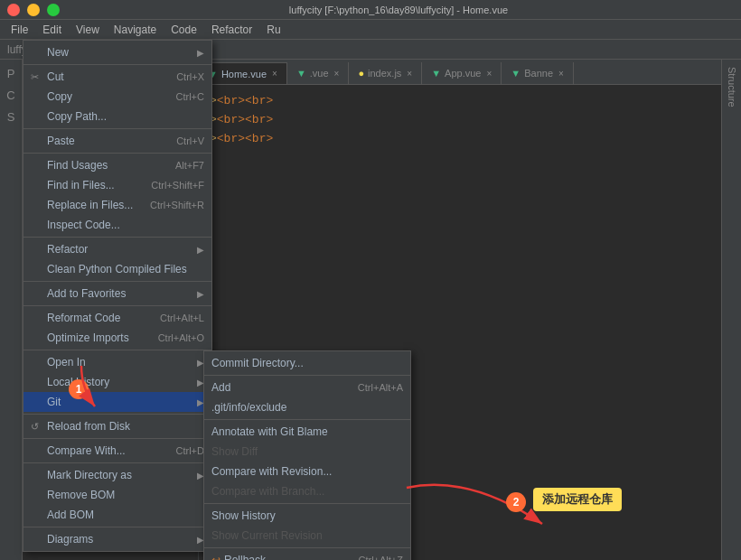 This screenshot has width=741, height=560. I want to click on tab-close3-icon: ×, so click(409, 74).